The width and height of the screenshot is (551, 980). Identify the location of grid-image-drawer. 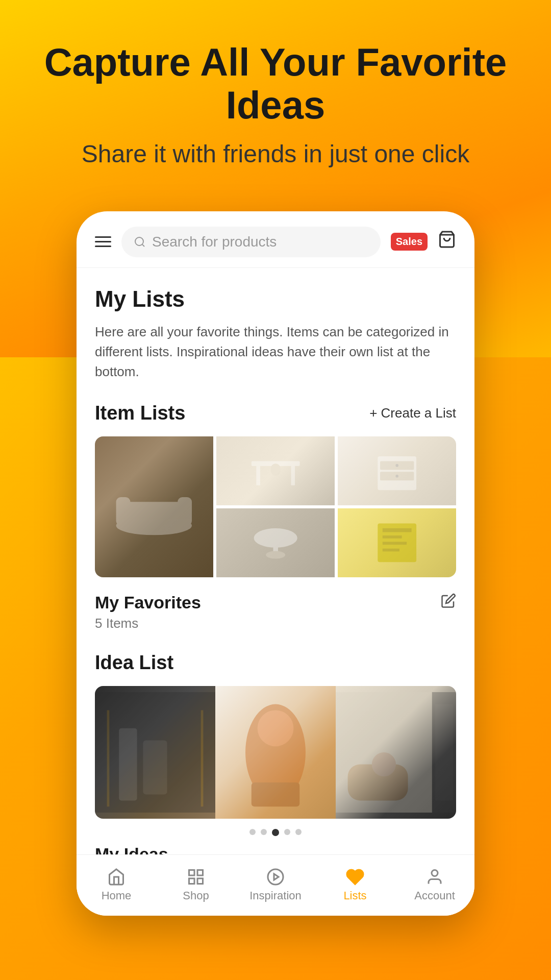
(397, 471).